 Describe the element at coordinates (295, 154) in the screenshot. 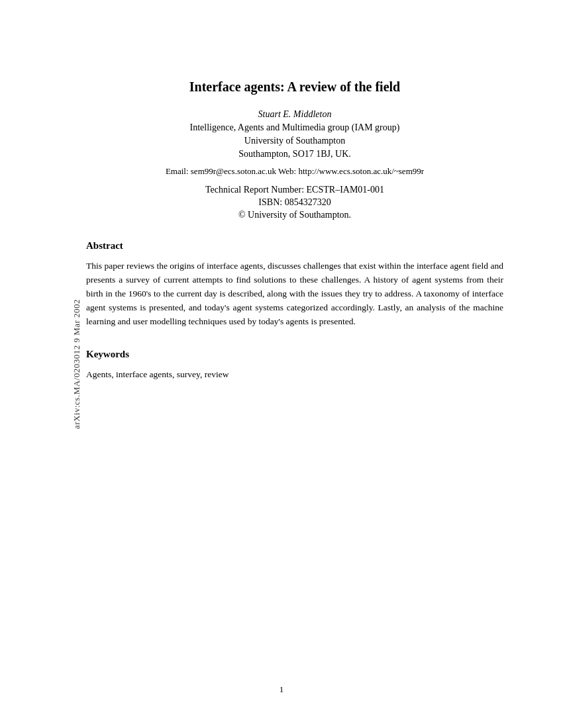

I see `author-location: Southampton, SO17 1BJ, UK.` at that location.